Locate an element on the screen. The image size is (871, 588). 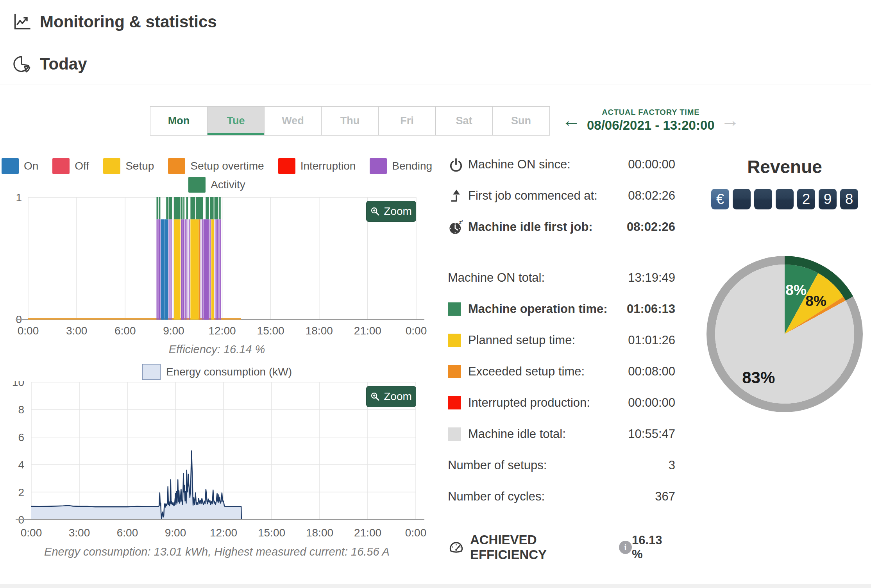
day-tabs: MonTueWedThuFriSatSun is located at coordinates (350, 121).